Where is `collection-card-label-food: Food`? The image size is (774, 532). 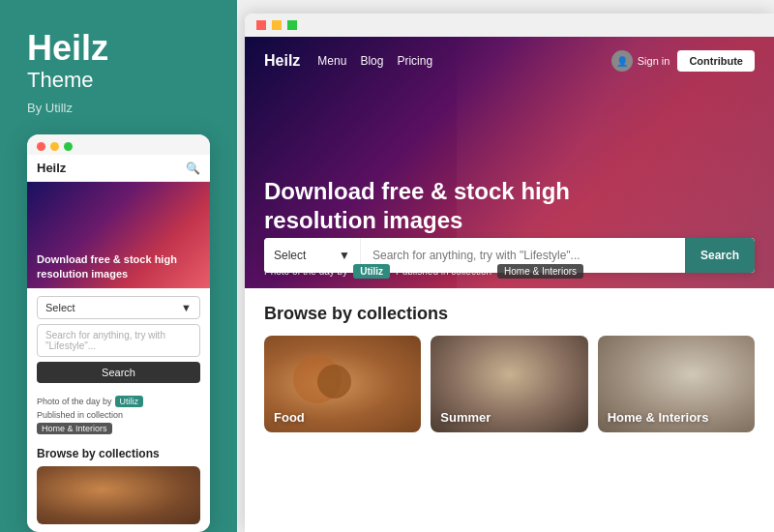
collection-card-label-food: Food is located at coordinates (289, 418).